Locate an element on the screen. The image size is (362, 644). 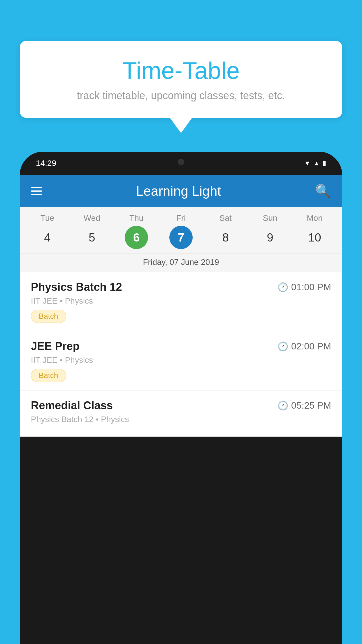
day-name-tue: Tue is located at coordinates (47, 218).